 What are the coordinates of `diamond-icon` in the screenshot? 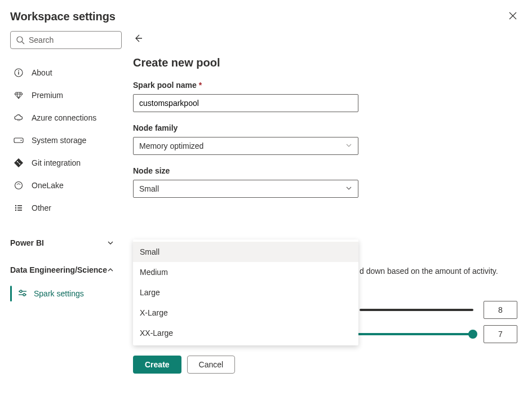 It's located at (19, 95).